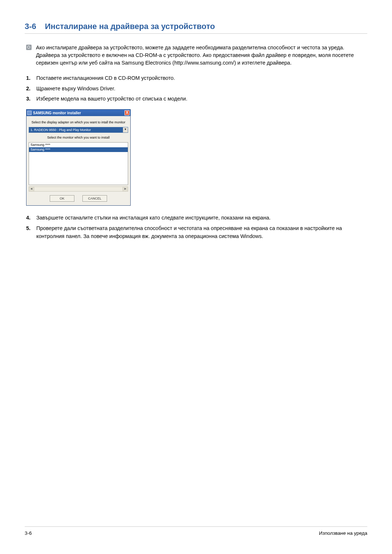  What do you see at coordinates (78, 145) in the screenshot?
I see `list-item: Samsung ****` at bounding box center [78, 145].